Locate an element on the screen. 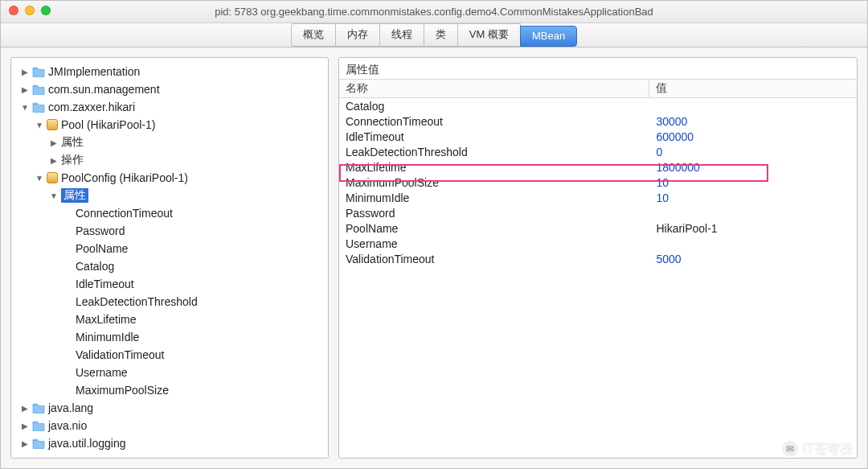 The width and height of the screenshot is (868, 469). tree-item: ConnectionTimeout is located at coordinates (170, 213).